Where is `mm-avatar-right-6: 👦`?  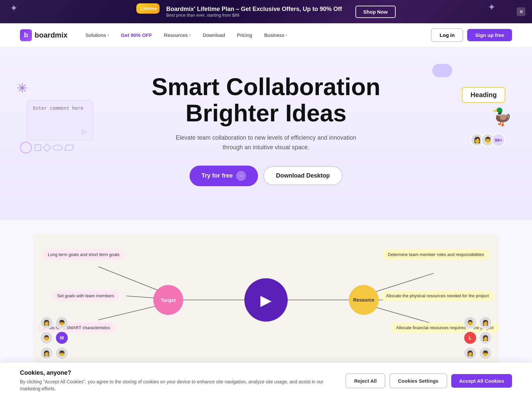
mm-avatar-right-6: 👦 is located at coordinates (485, 353).